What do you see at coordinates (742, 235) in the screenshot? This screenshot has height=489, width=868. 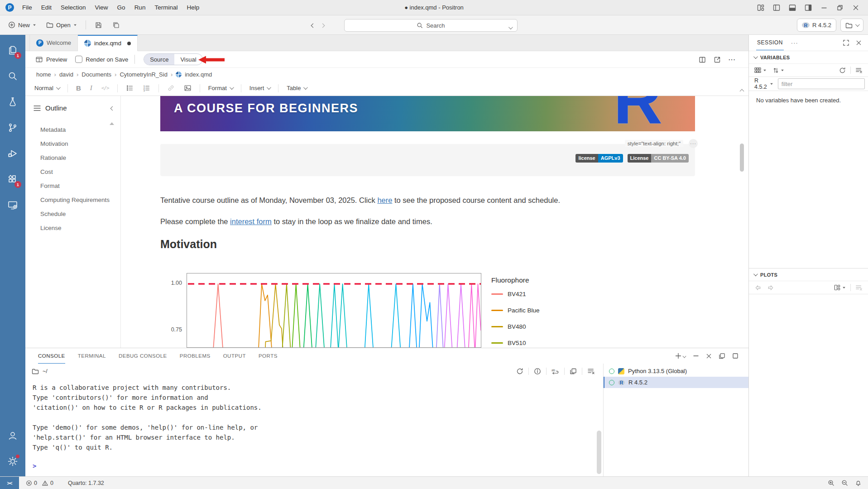 I see `editor-scrollbar` at bounding box center [742, 235].